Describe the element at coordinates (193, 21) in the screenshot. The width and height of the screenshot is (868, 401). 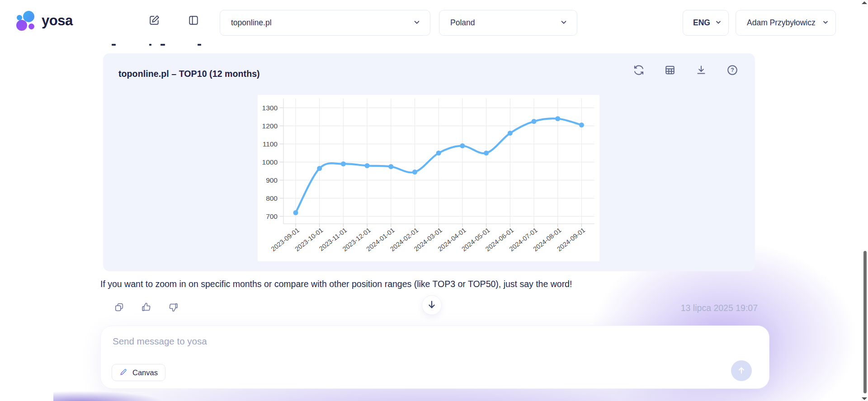
I see `sidebar-panel-icon` at that location.